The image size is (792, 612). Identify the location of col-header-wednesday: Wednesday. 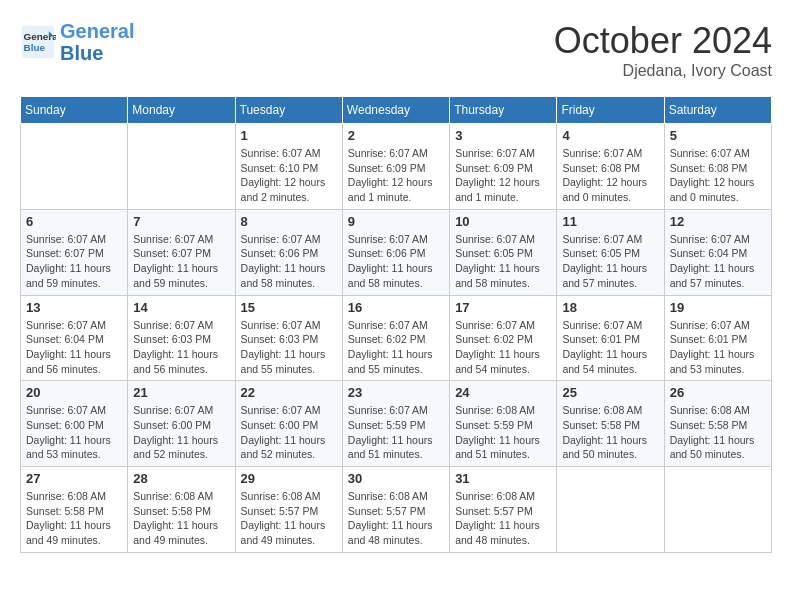
(396, 110).